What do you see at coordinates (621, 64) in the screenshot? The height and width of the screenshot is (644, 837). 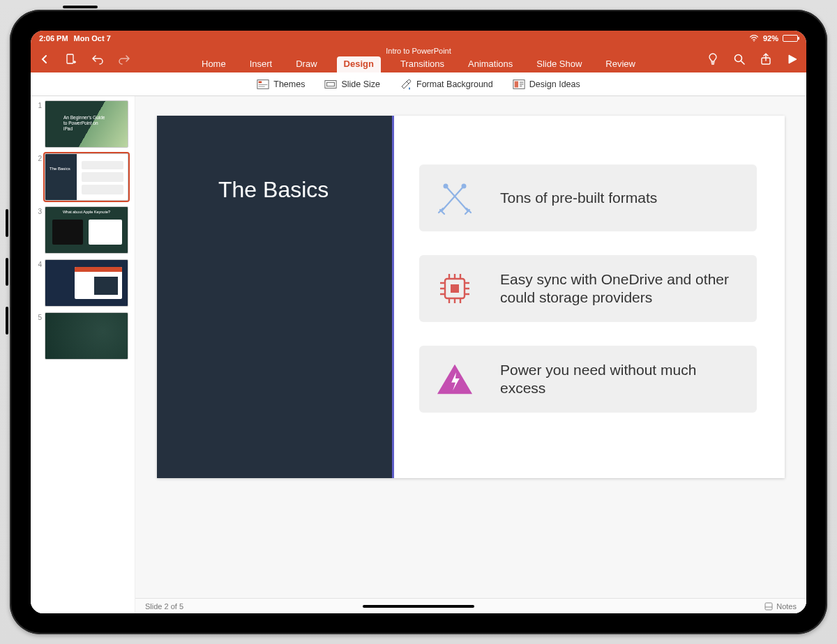 I see `tab-review: Review` at bounding box center [621, 64].